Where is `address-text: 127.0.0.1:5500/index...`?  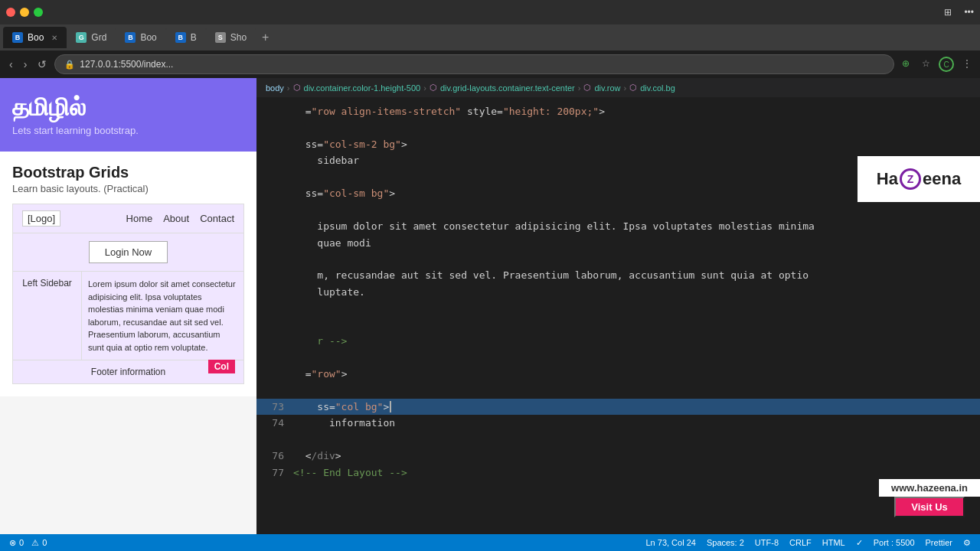
address-text: 127.0.0.1:5500/index... is located at coordinates (126, 64).